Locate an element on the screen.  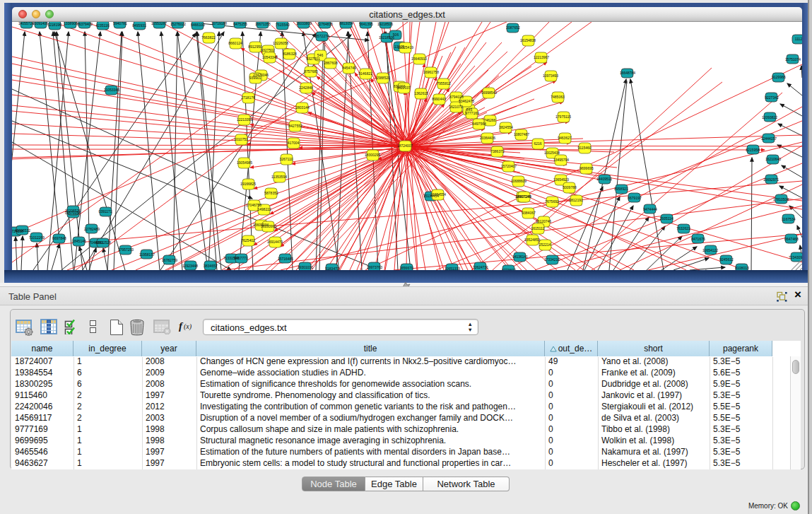
svg-text: 13226058 is located at coordinates (281, 43).